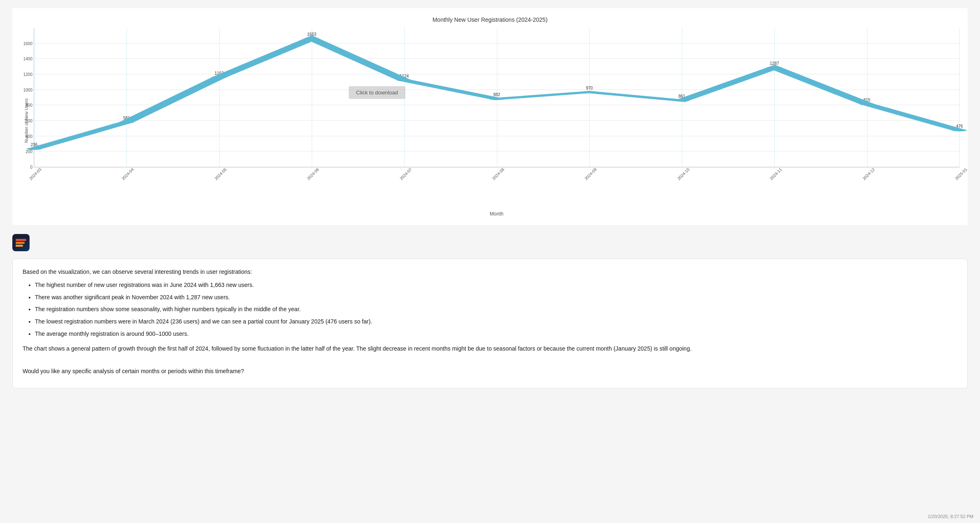 Image resolution: width=980 pixels, height=523 pixels. I want to click on y-tick-label: 1000, so click(27, 89).